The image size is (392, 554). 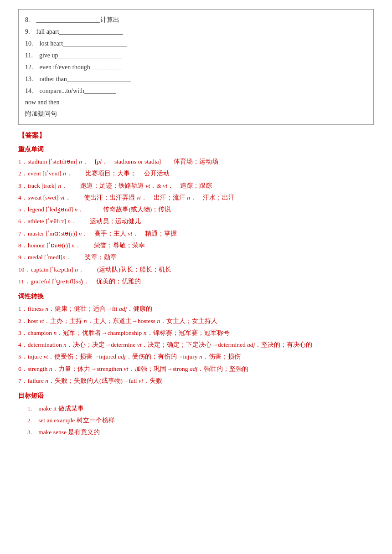 I want to click on answer-title: 【答案】, so click(x=196, y=136).